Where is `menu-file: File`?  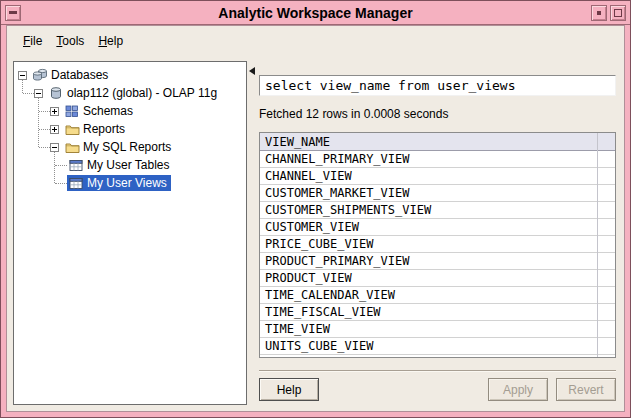
menu-file: File is located at coordinates (32, 41).